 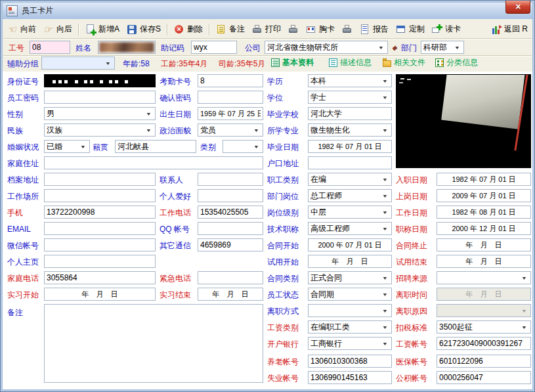 I want to click on prev-record-button: 向前, so click(x=22, y=30).